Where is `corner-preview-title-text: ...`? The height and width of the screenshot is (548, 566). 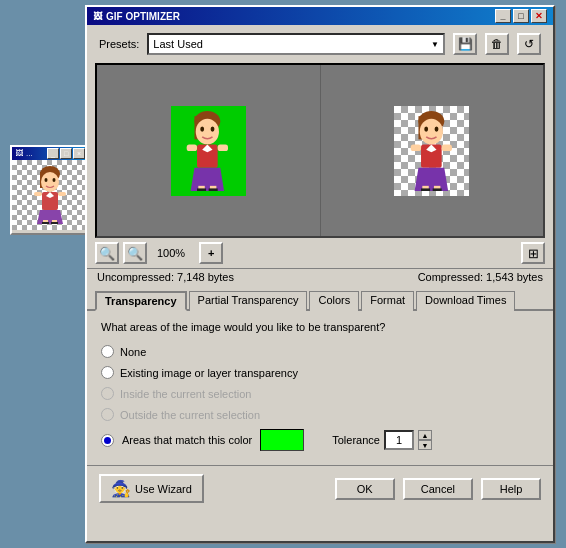
corner-preview-title-text: ... is located at coordinates (30, 154).